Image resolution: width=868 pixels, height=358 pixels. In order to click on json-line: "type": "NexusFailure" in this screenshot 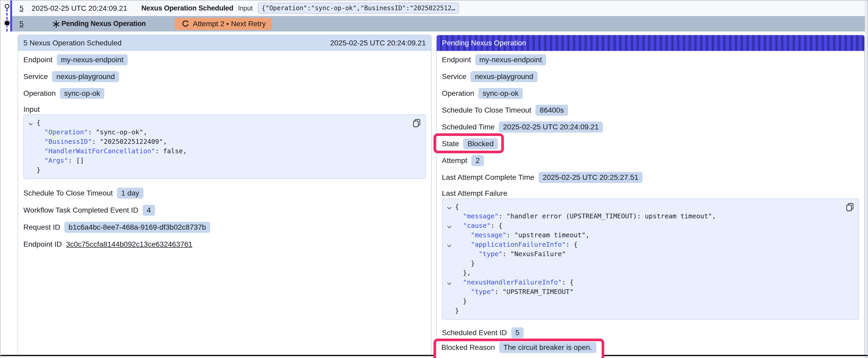, I will do `click(654, 254)`.